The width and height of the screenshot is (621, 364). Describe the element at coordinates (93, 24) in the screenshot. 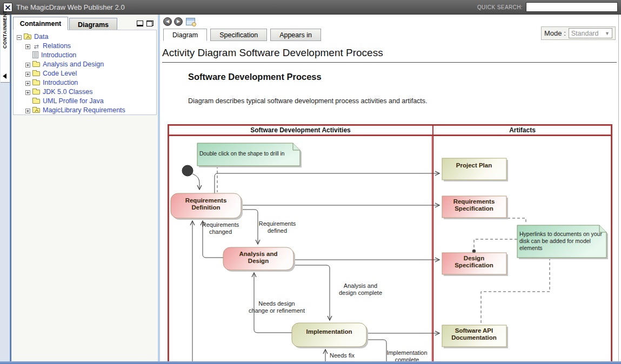

I see `tab-diagrams: Diagrams` at that location.